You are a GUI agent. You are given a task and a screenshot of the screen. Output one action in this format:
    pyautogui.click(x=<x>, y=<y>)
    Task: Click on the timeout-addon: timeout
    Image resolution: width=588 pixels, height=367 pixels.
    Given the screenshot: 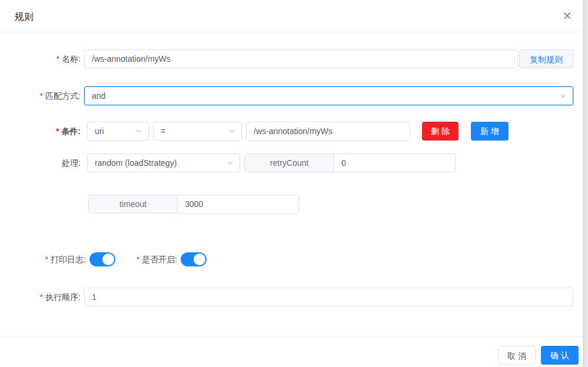 What is the action you would take?
    pyautogui.click(x=133, y=204)
    